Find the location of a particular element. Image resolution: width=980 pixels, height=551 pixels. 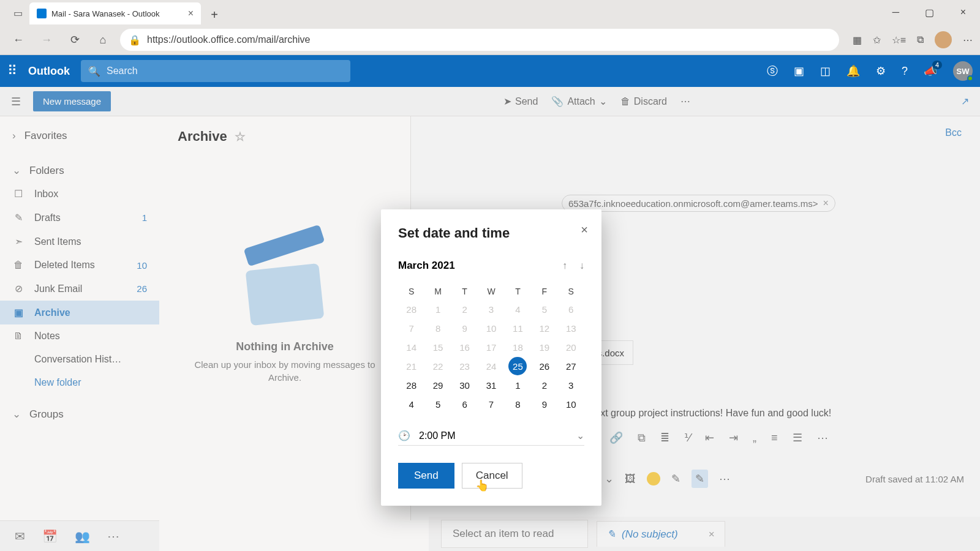

clock-icon: 🕑 is located at coordinates (404, 436).